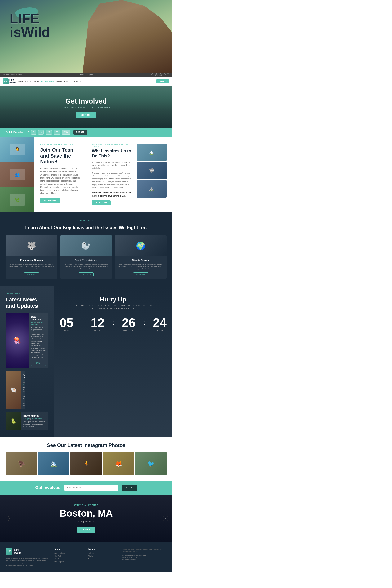 This screenshot has height=588, width=392. Describe the element at coordinates (152, 189) in the screenshot. I see `inspire-image-3: ⛰️` at that location.